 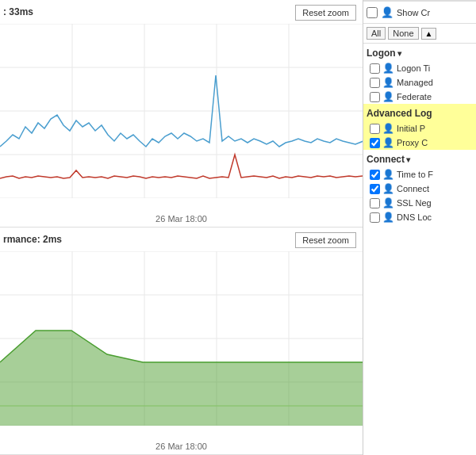 I want to click on federated-icon: 👤, so click(x=389, y=97).